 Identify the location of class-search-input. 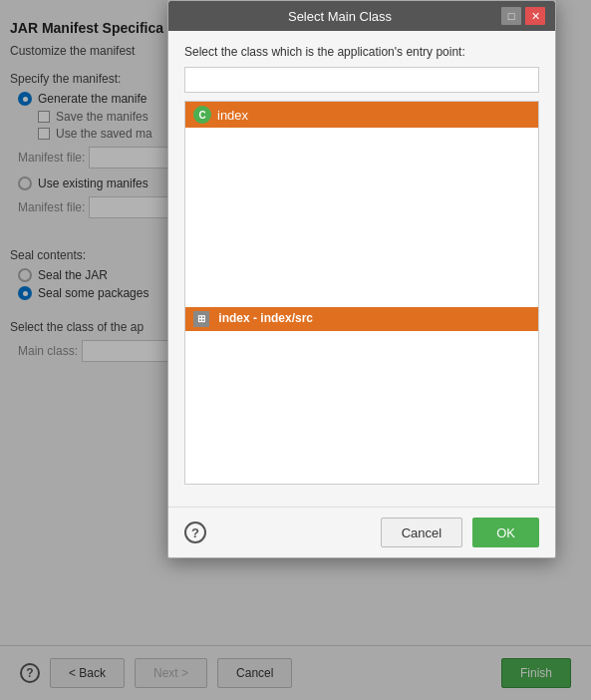
(362, 80).